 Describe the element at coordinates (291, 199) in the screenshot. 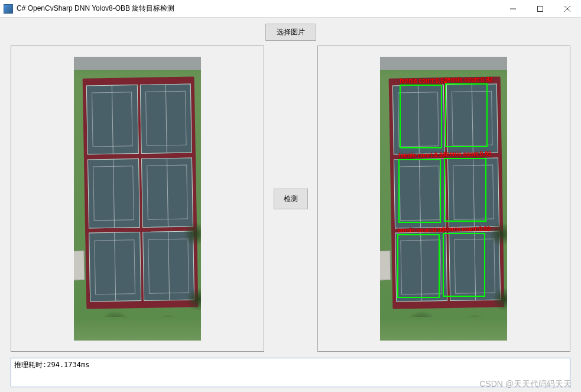

I see `detect-column: 检测` at that location.